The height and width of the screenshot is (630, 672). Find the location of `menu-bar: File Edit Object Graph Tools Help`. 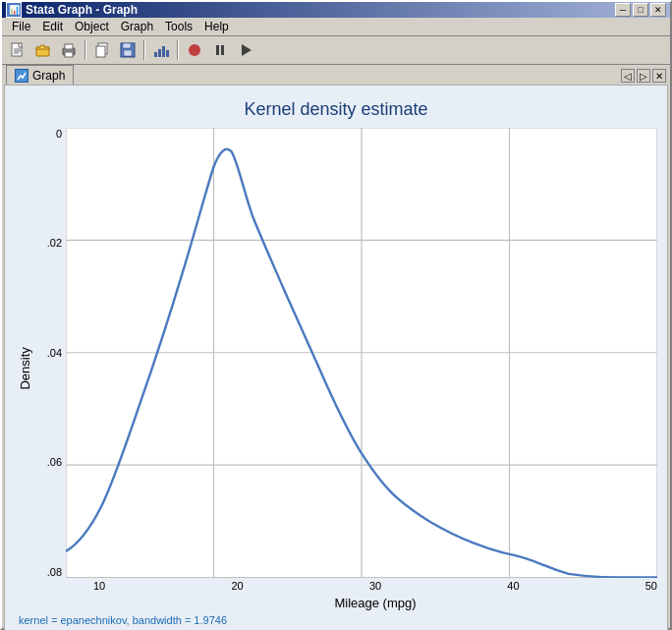

menu-bar: File Edit Object Graph Tools Help is located at coordinates (336, 28).